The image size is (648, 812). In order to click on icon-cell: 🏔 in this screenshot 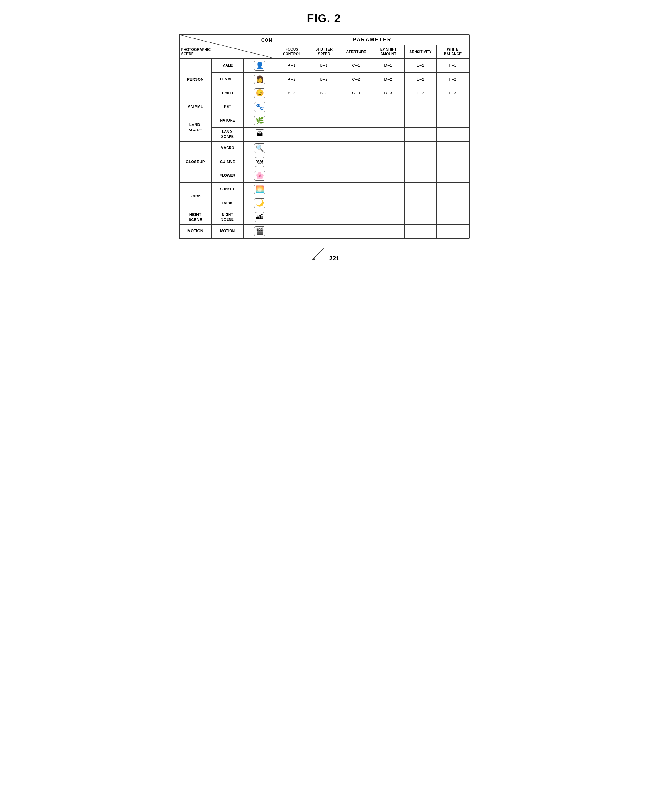, I will do `click(260, 134)`.